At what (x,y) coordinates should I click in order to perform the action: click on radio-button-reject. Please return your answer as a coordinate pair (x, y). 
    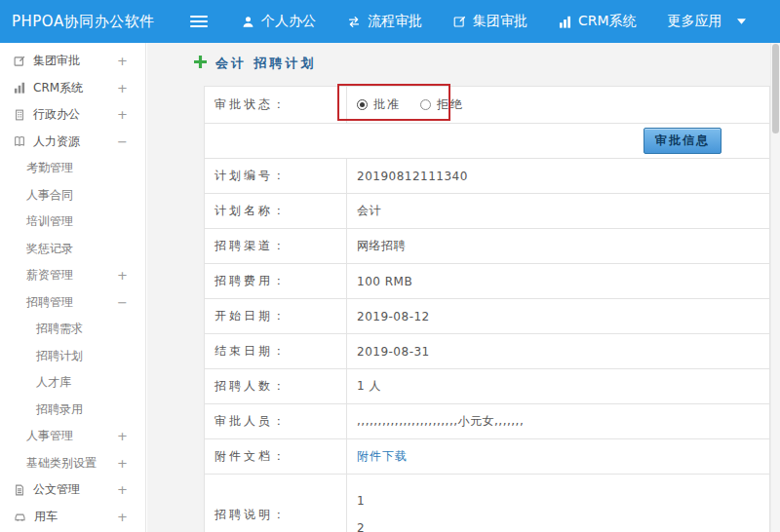
    Looking at the image, I should click on (425, 105).